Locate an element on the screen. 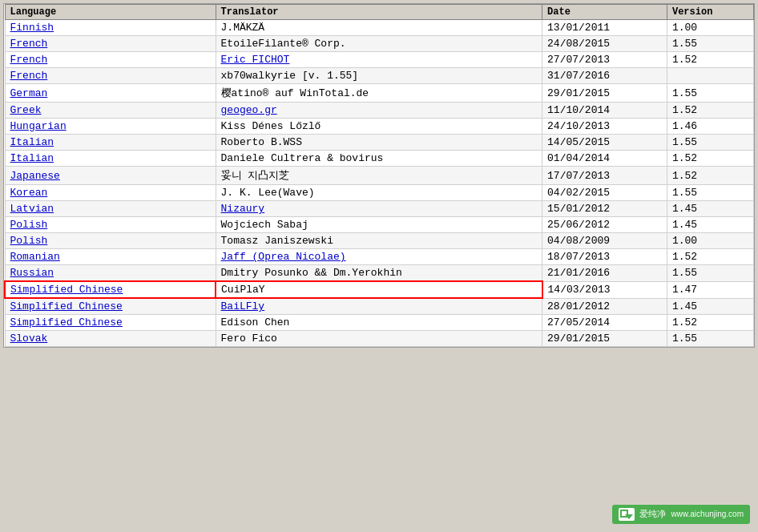  cell-translator: BaiLFly is located at coordinates (379, 306).